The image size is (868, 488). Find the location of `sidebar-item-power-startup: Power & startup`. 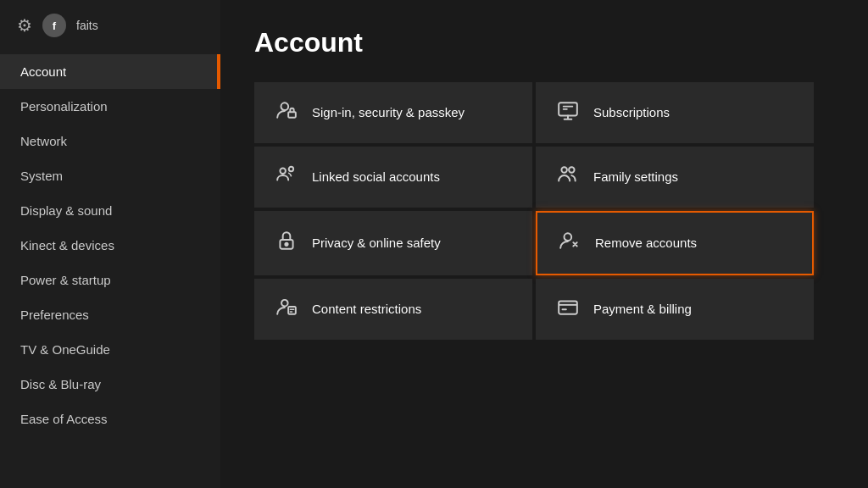

sidebar-item-power-startup: Power & startup is located at coordinates (110, 280).